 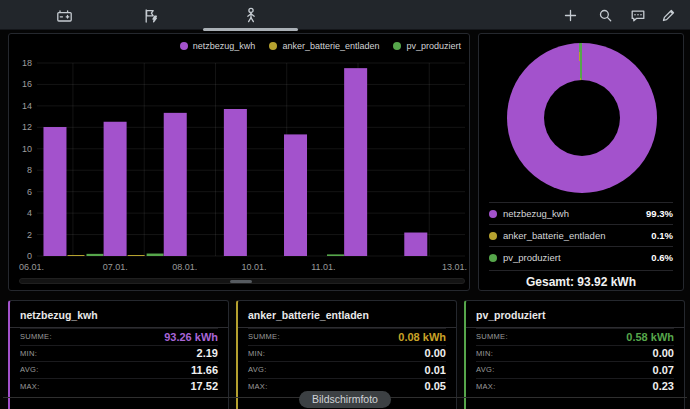 What do you see at coordinates (254, 267) in the screenshot?
I see `svg-text: 10.01.` at bounding box center [254, 267].